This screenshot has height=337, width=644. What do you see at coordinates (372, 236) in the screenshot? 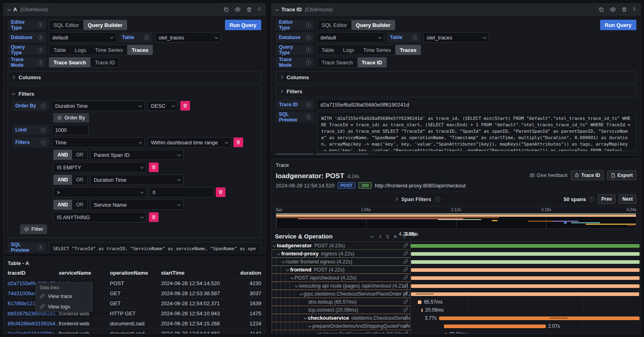
I see `collapse-one-icon` at bounding box center [372, 236].